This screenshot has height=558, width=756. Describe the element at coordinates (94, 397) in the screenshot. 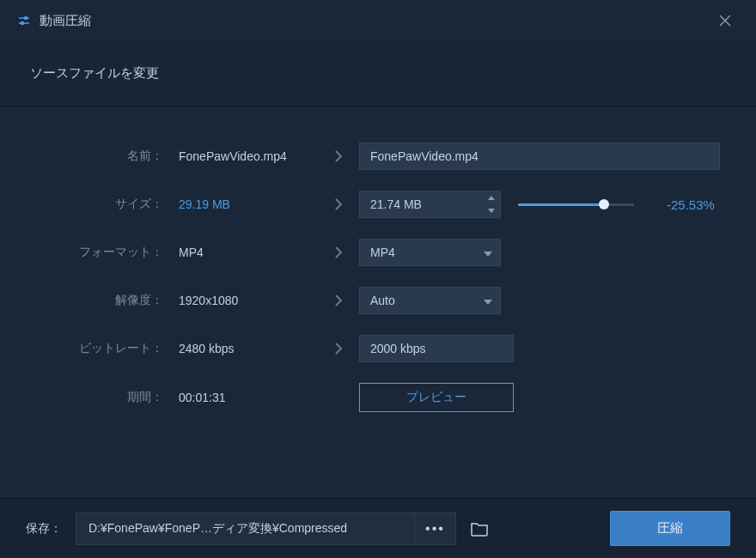

I see `label-duration: 期間：` at that location.